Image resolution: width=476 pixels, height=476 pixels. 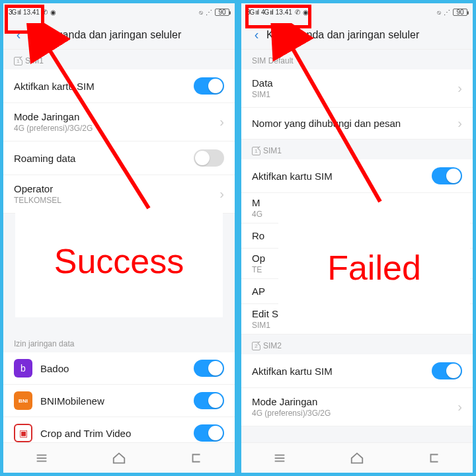 I want to click on row-activate-sim: Aktifkan kartu SIM, so click(x=119, y=86).